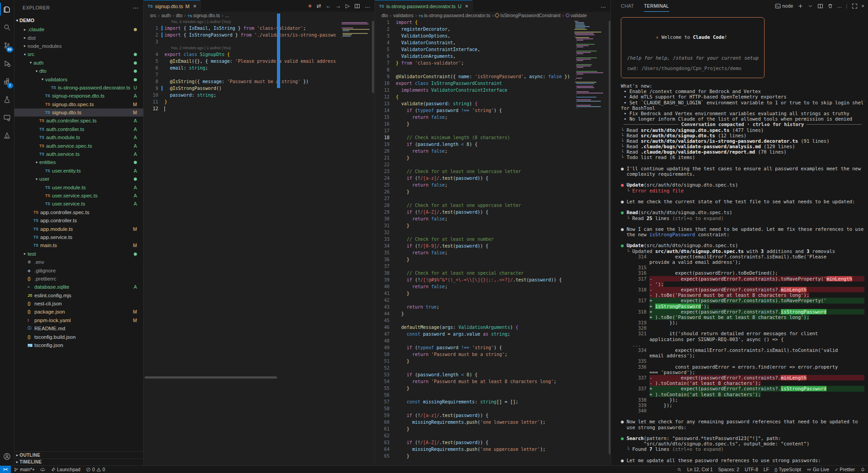  What do you see at coordinates (493, 348) in the screenshot?
I see `code-line: 49 if (typeof password !== 'string') {` at bounding box center [493, 348].